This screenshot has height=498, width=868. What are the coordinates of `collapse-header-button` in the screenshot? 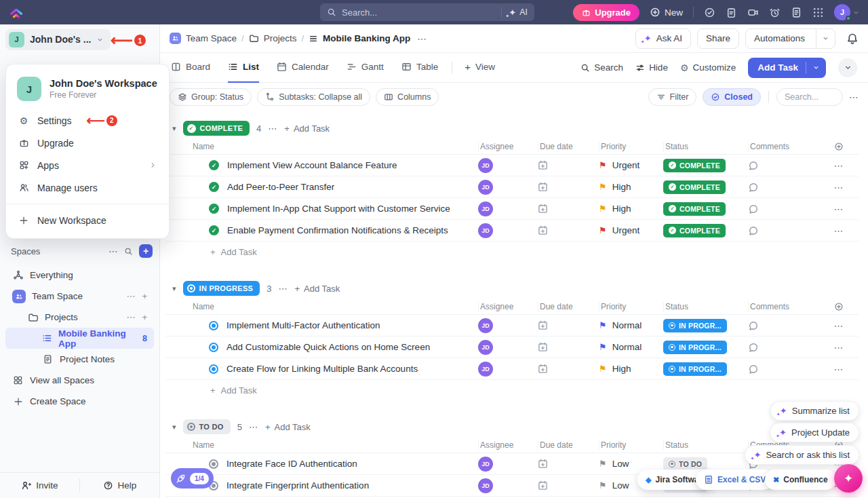 It's located at (848, 68).